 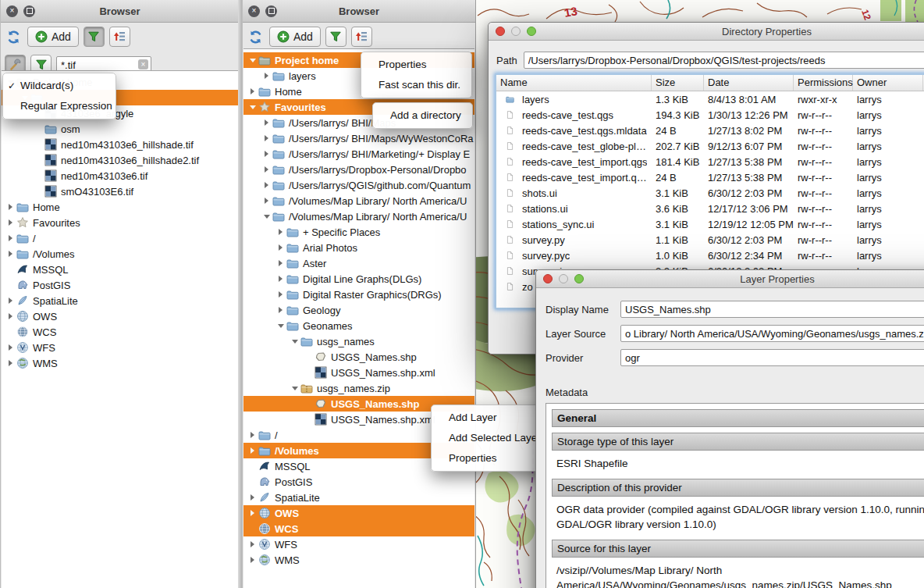 What do you see at coordinates (120, 254) in the screenshot?
I see `left-tree-item-volumes: /Volumes` at bounding box center [120, 254].